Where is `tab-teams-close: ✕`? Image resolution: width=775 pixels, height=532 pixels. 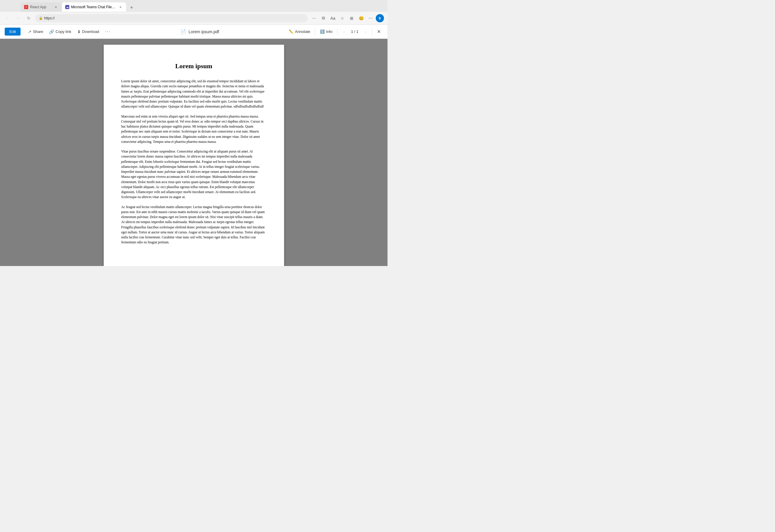 tab-teams-close: ✕ is located at coordinates (120, 7).